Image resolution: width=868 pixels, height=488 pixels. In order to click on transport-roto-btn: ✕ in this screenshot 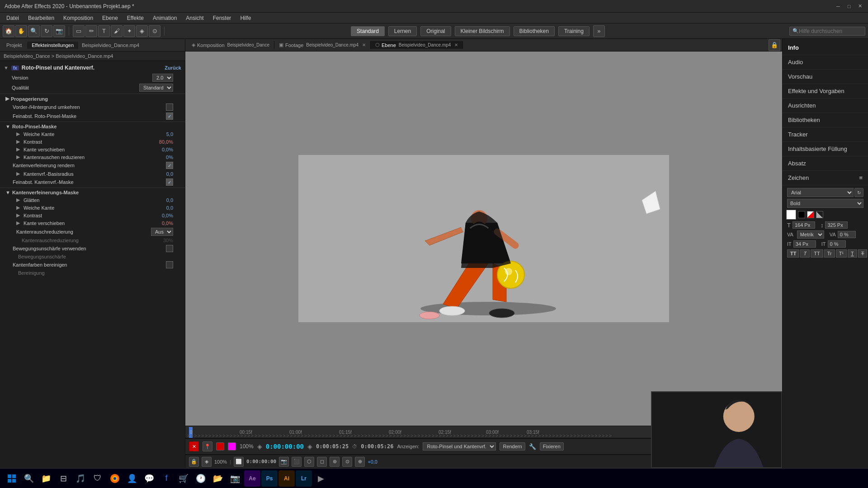, I will do `click(194, 446)`.